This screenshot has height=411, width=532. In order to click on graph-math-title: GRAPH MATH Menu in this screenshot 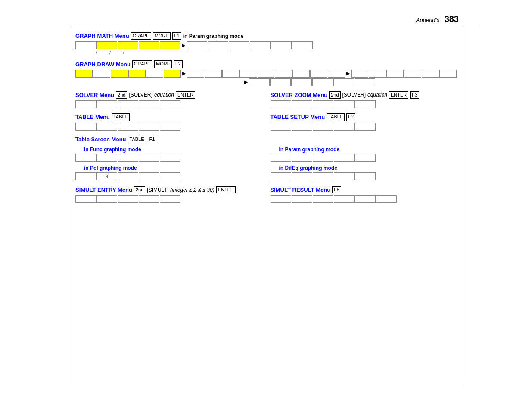, I will do `click(103, 36)`.